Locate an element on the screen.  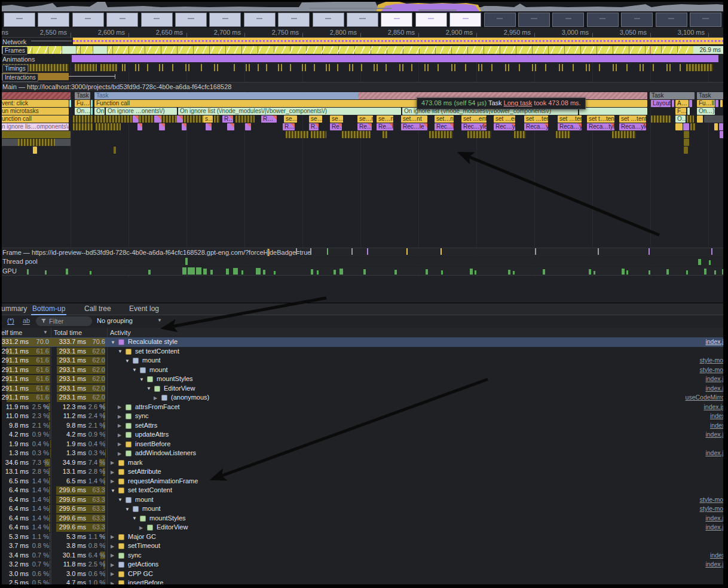
table-row: 1.9 ms0.4 %1.9 ms0.4 %▶insertBefore is located at coordinates (364, 444).